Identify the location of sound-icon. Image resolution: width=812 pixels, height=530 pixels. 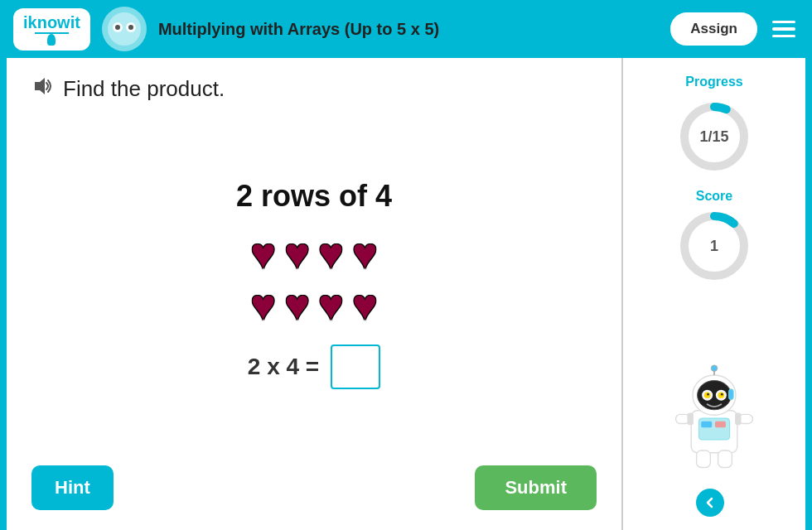
(43, 89).